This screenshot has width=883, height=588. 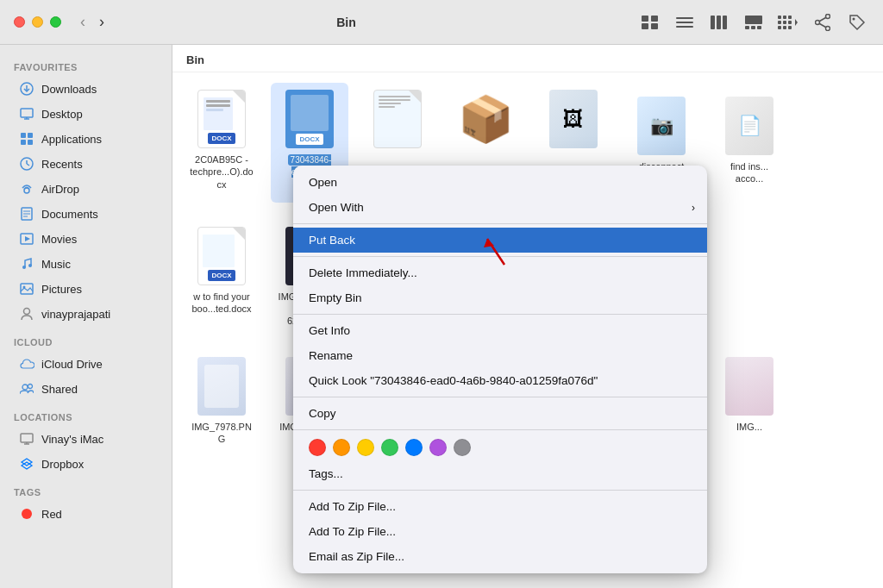 What do you see at coordinates (442, 22) in the screenshot?
I see `title-bar: ‹ › Bin` at bounding box center [442, 22].